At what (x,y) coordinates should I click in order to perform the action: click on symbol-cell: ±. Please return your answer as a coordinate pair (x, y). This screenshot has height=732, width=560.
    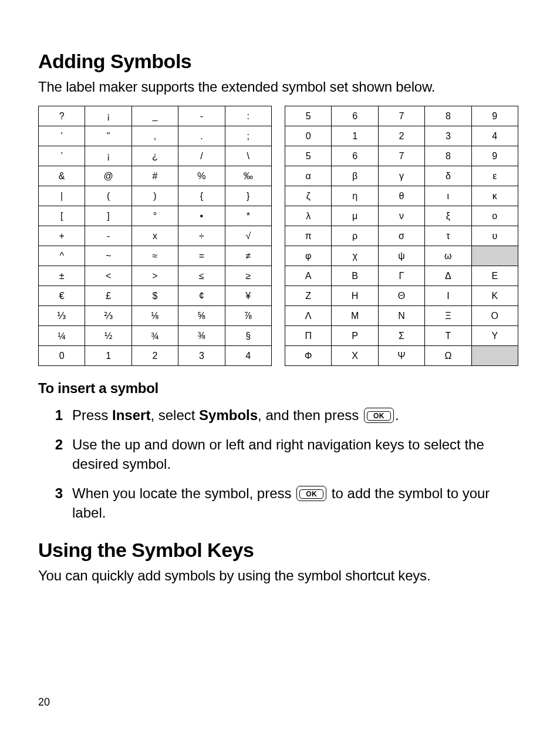
    Looking at the image, I should click on (62, 276).